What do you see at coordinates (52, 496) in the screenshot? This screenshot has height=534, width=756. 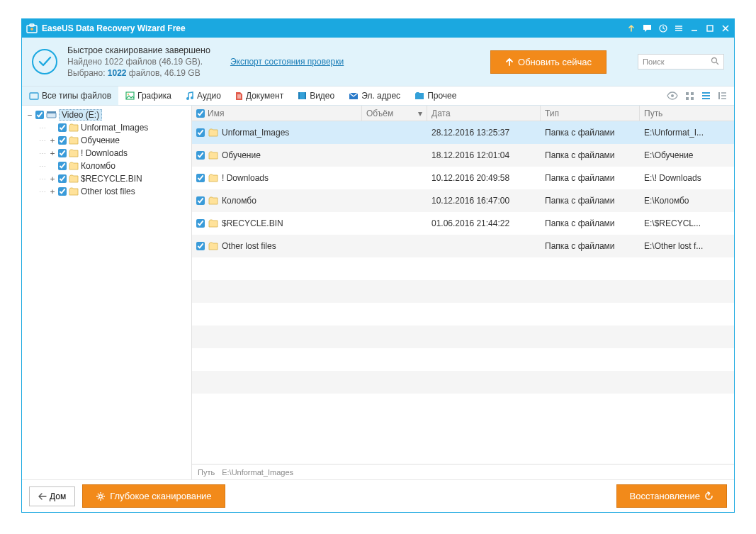 I see `home-button: Дом` at bounding box center [52, 496].